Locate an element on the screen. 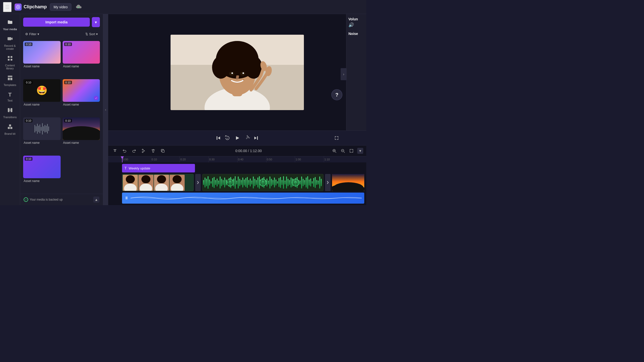  media-thumb-3: 🤩 0:10 is located at coordinates (42, 90).